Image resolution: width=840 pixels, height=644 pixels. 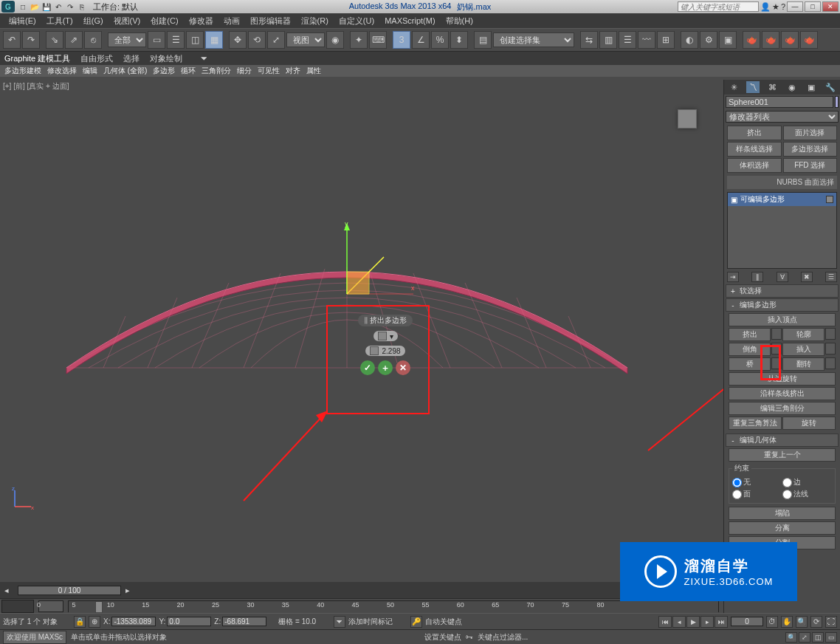 What do you see at coordinates (416, 622) in the screenshot?
I see `key-icon: 🔑` at bounding box center [416, 622].